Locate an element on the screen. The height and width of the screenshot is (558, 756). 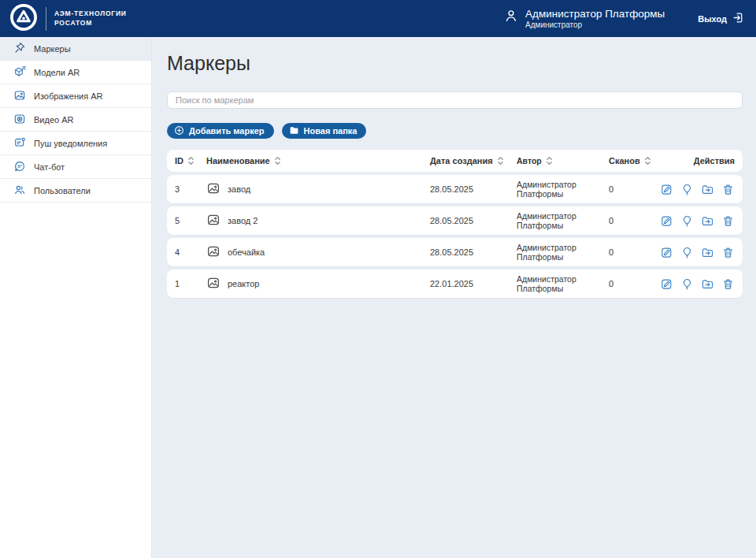
push-notification-icon is located at coordinates (20, 143).